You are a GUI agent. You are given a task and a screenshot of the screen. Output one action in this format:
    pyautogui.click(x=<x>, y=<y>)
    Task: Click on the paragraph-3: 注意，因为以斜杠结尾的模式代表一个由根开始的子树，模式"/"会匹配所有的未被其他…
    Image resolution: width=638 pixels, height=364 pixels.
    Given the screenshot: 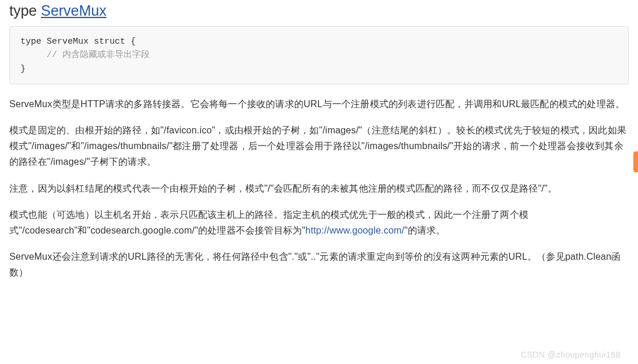 What is the action you would take?
    pyautogui.click(x=319, y=189)
    